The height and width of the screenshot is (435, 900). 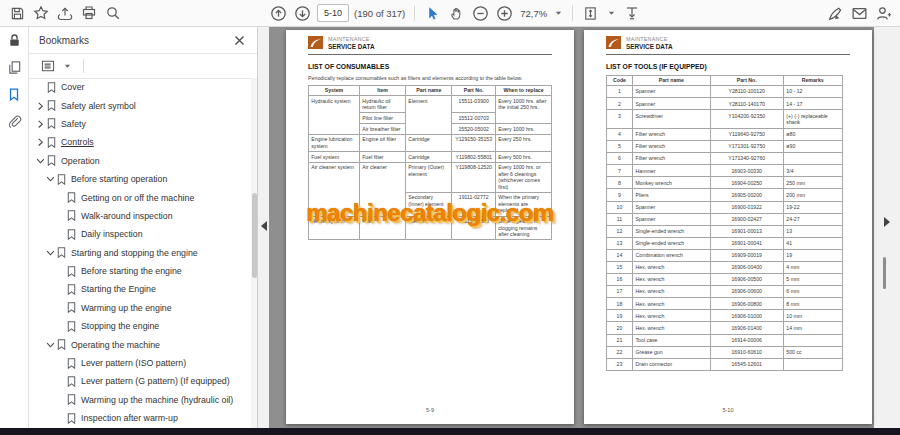 What do you see at coordinates (67, 66) in the screenshot?
I see `bookmark-options-dropdown` at bounding box center [67, 66].